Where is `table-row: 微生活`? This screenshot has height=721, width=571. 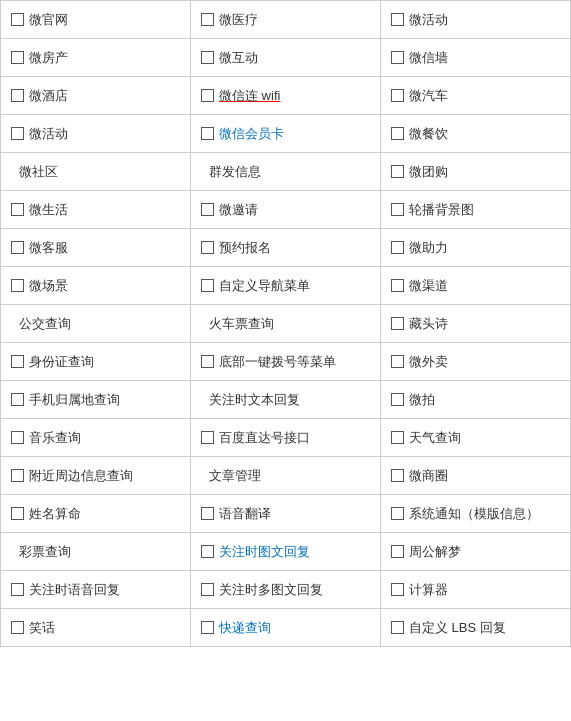
table-row: 微生活 is located at coordinates (96, 210).